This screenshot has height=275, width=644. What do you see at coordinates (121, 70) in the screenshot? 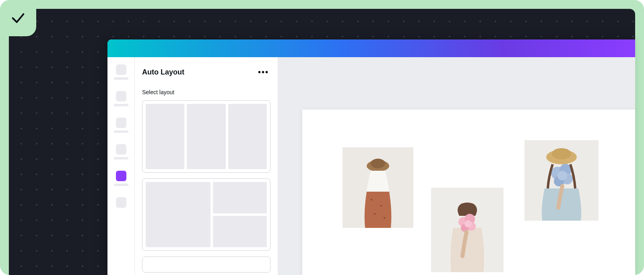
I see `design-icon` at bounding box center [121, 70].